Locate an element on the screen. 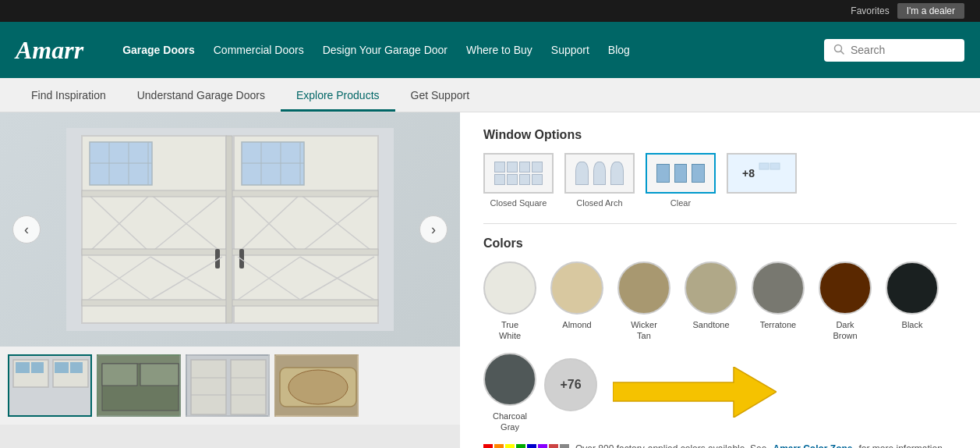 The height and width of the screenshot is (448, 980). search-input is located at coordinates (903, 50).